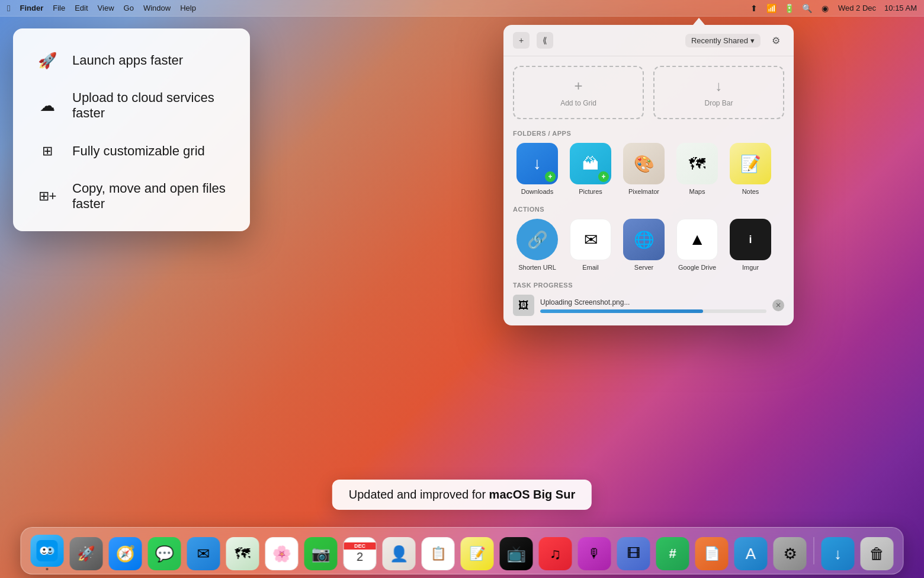  What do you see at coordinates (814, 551) in the screenshot?
I see `dock-separator` at bounding box center [814, 551].